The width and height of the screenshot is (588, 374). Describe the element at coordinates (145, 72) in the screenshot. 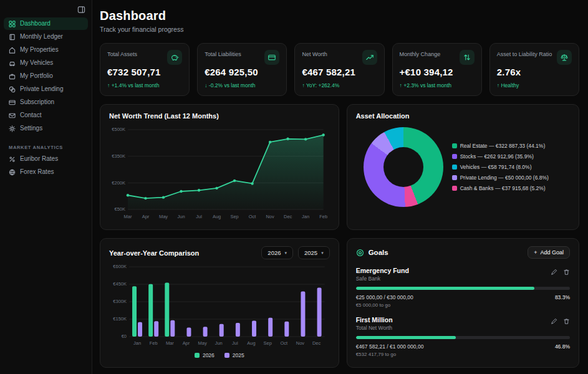

I see `stat-value: €732 507,71` at that location.